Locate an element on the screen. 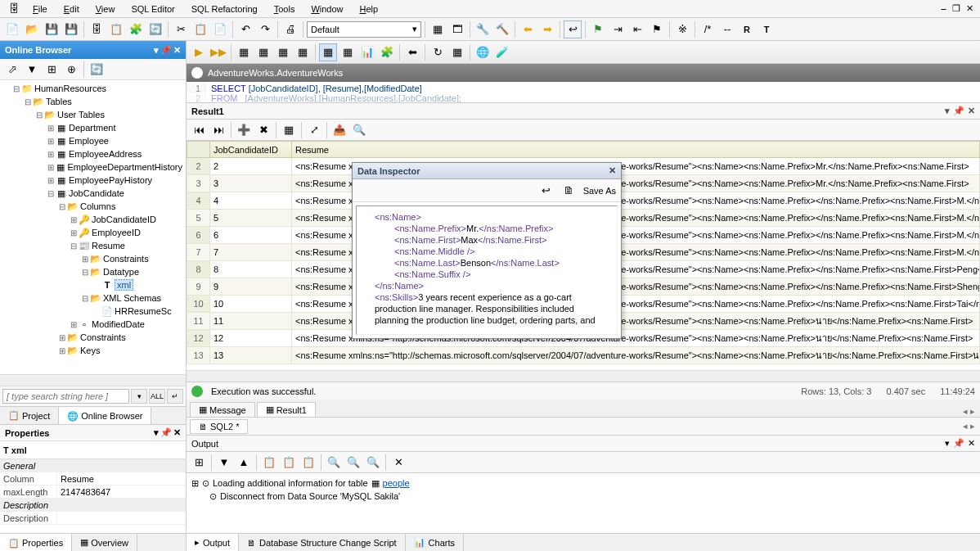 The height and width of the screenshot is (551, 980). r-icon: R is located at coordinates (747, 29).